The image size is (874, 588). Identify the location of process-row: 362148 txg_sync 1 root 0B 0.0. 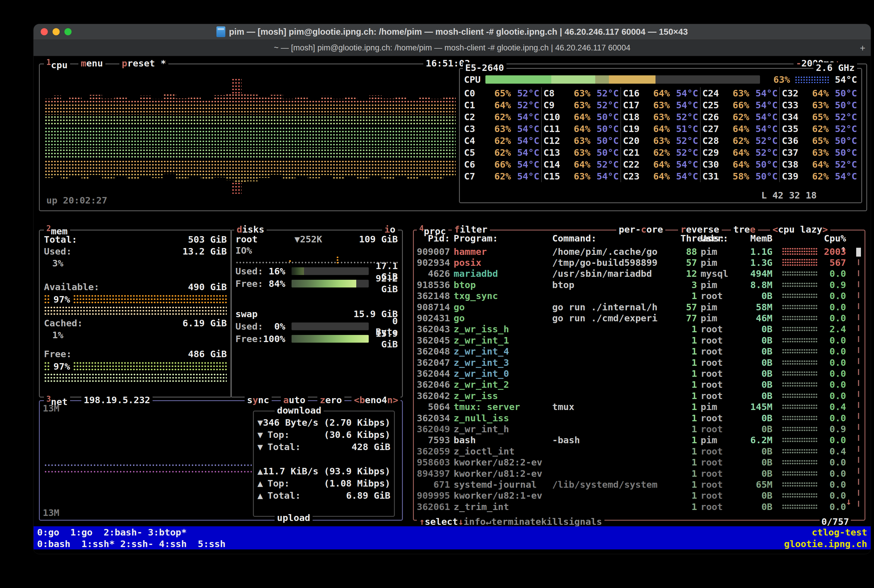
(635, 296).